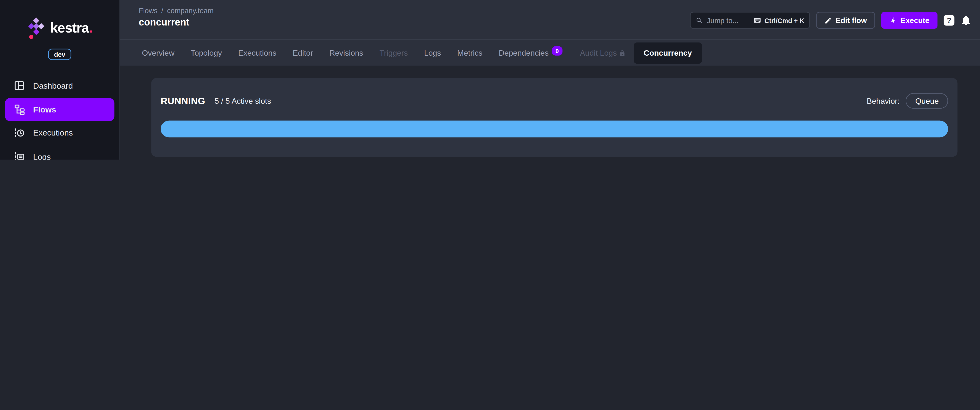 The height and width of the screenshot is (410, 980). Describe the element at coordinates (394, 52) in the screenshot. I see `tab-triggers: Triggers` at that location.